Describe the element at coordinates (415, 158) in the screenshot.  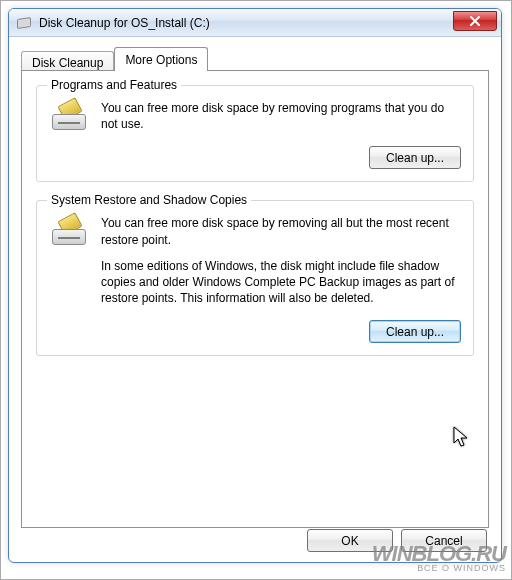
I see `cleanup-programs-button: Clean up...` at that location.